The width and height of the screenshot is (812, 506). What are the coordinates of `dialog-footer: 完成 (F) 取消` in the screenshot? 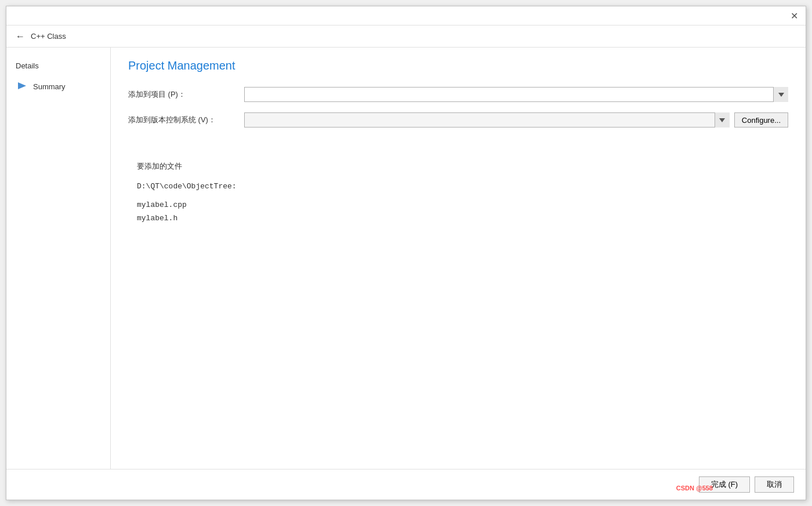 It's located at (406, 485).